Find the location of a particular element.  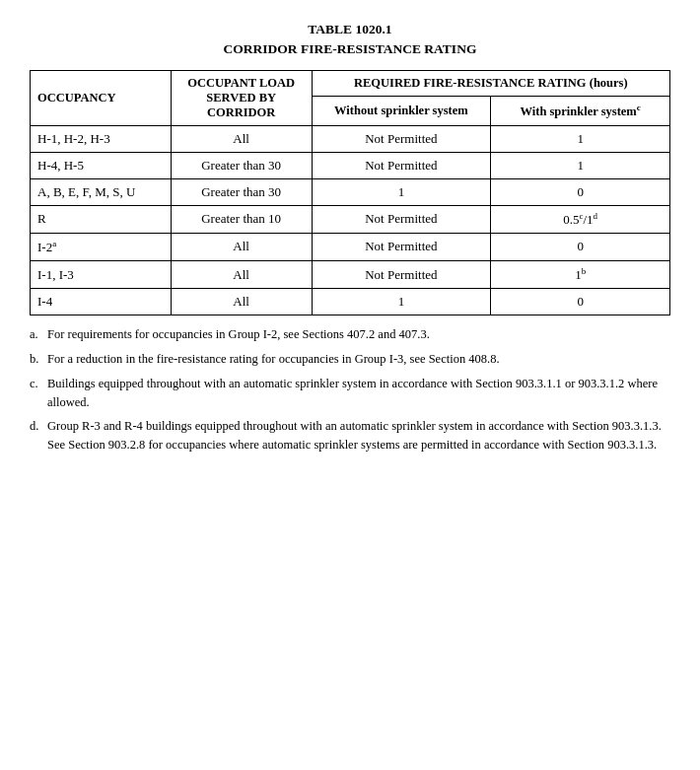

footnote-letter: b. is located at coordinates (38, 359).